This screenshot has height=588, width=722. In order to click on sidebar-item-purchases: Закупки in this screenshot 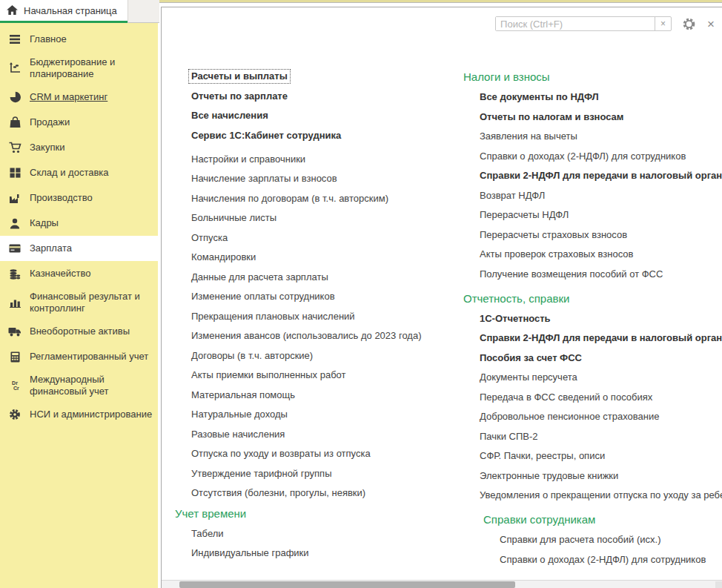, I will do `click(79, 148)`.